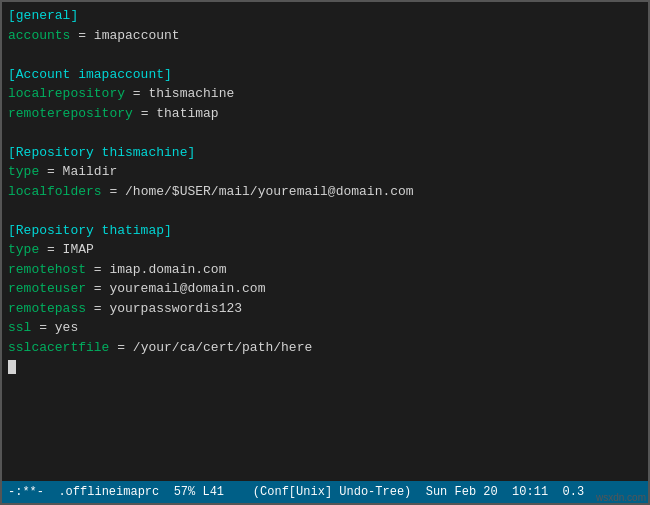  Describe the element at coordinates (325, 172) in the screenshot. I see `editor-line: type = Maildir` at that location.